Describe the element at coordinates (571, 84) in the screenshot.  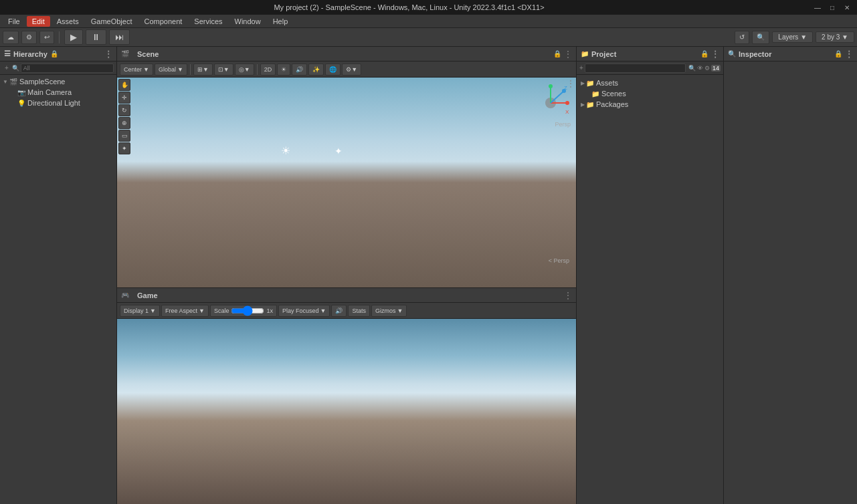
I see `scene-overflow-icon: ⋮` at that location.